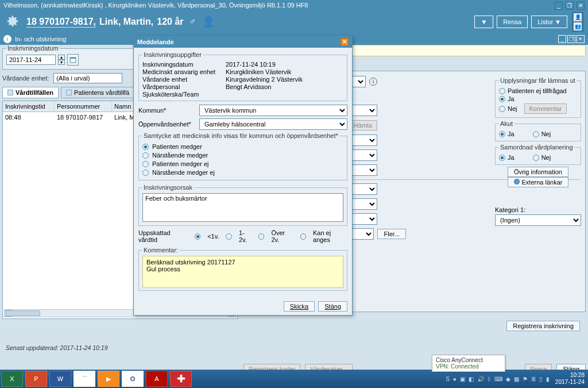  Describe the element at coordinates (512, 22) in the screenshot. I see `rensa-button: Rensa` at that location.